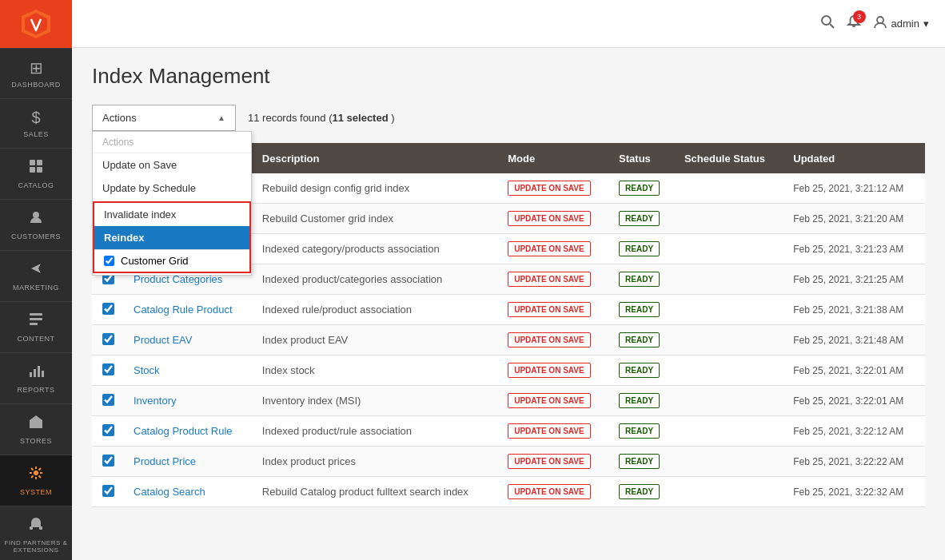  What do you see at coordinates (163, 340) in the screenshot?
I see `index-name: Product EAV` at bounding box center [163, 340].